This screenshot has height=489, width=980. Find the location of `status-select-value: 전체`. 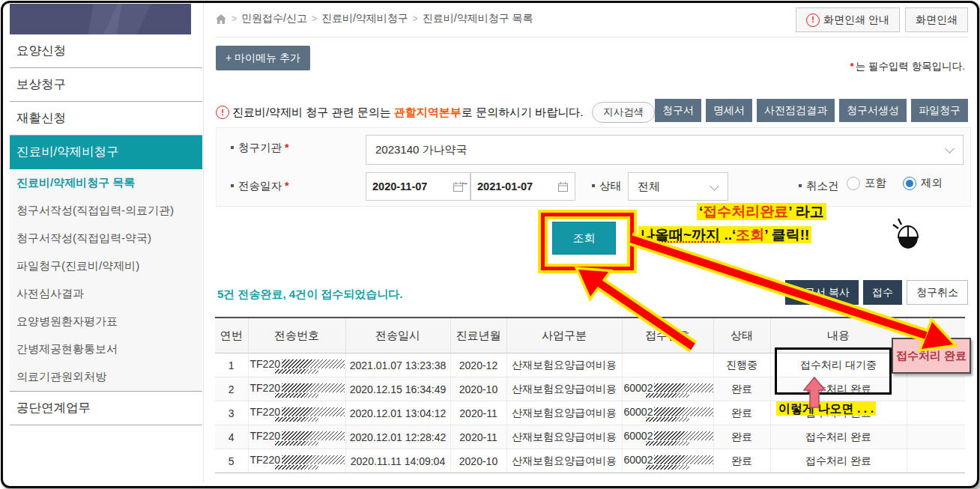

status-select-value: 전체 is located at coordinates (649, 187).